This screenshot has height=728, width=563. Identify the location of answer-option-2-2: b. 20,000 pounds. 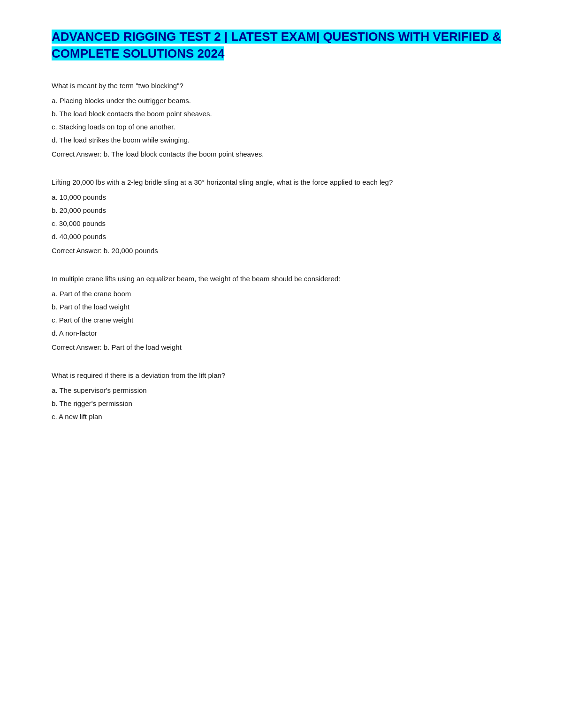
(282, 210).